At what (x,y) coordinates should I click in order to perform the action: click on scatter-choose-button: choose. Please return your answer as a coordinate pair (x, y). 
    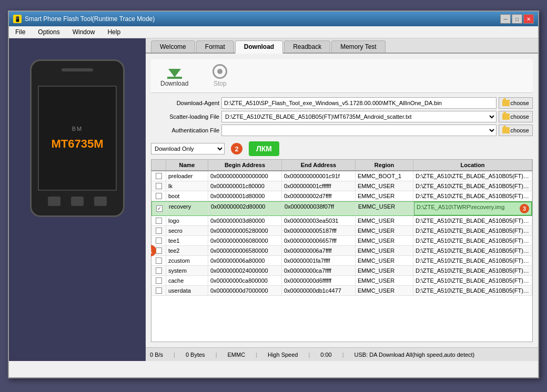
    Looking at the image, I should click on (515, 117).